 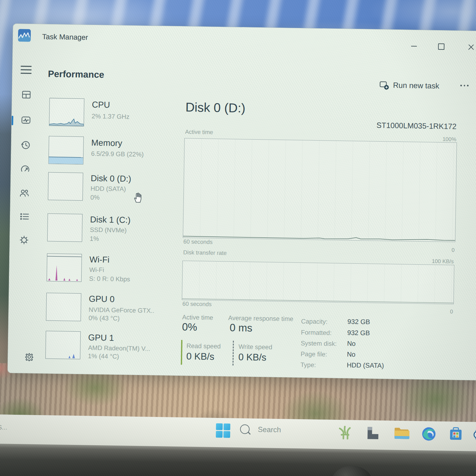 I want to click on gpu0-thumbnail, so click(x=63, y=307).